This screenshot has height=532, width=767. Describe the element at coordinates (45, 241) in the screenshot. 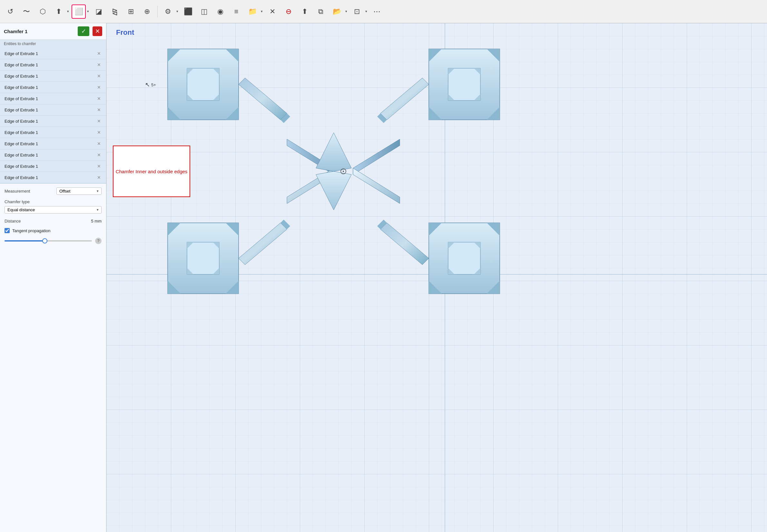

I see `slider-thumb` at that location.